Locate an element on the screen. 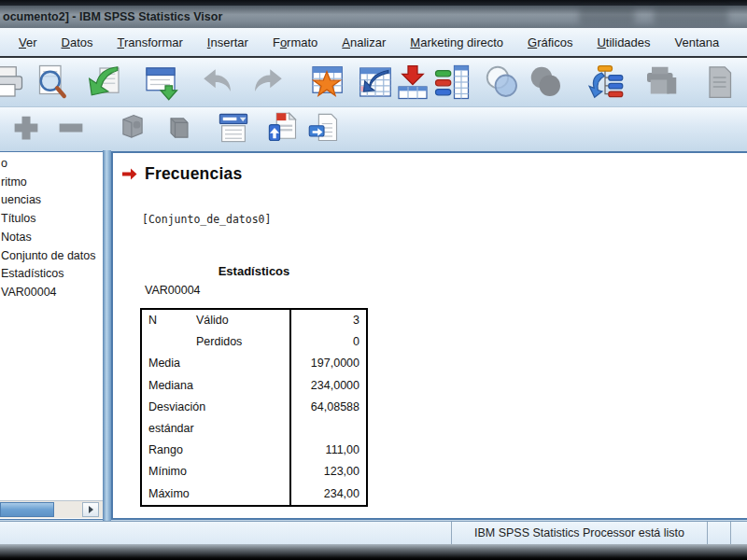 The image size is (747, 560). undo-button is located at coordinates (217, 82).